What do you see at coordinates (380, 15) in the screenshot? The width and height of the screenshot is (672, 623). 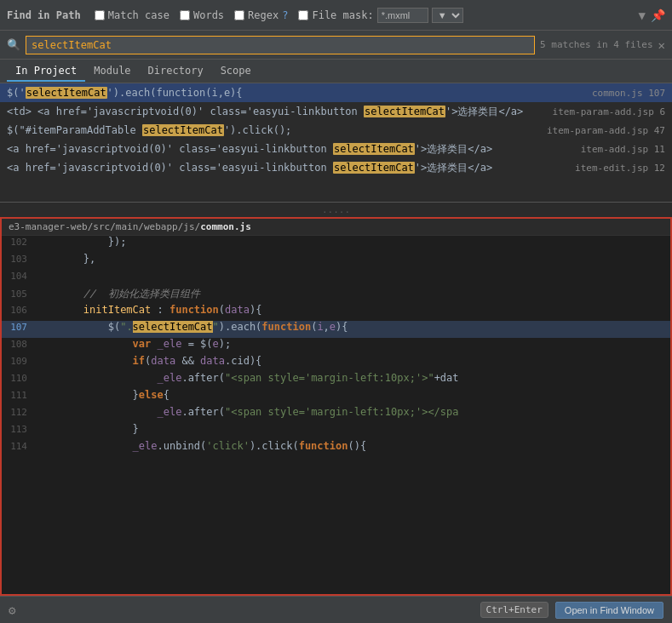 I see `filemask-option: File mask: ▼` at bounding box center [380, 15].